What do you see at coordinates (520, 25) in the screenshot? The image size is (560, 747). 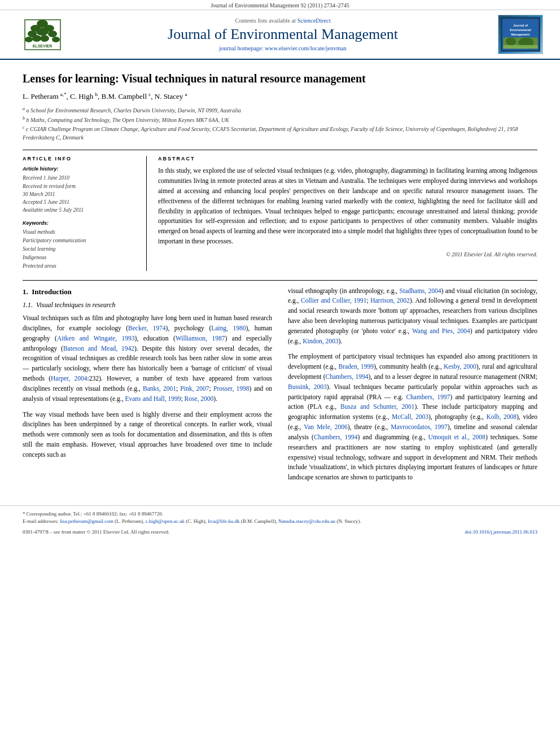 I see `svg-text: Journal of` at bounding box center [520, 25].